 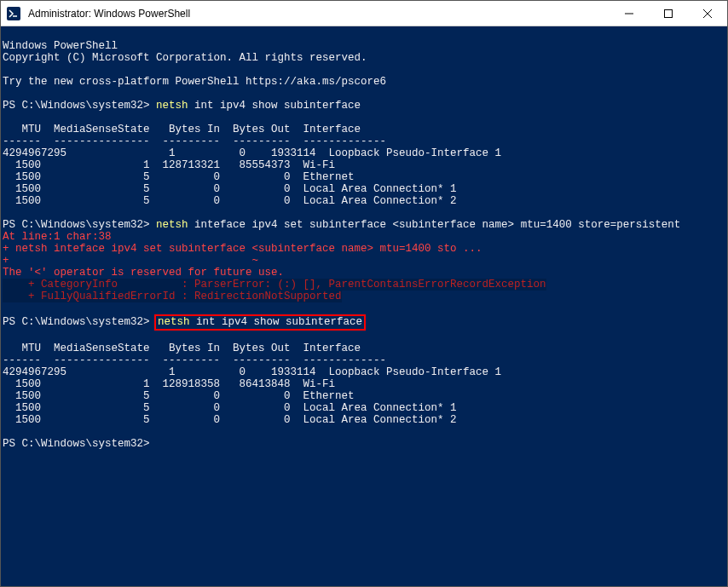 What do you see at coordinates (708, 14) in the screenshot?
I see `close-button` at bounding box center [708, 14].